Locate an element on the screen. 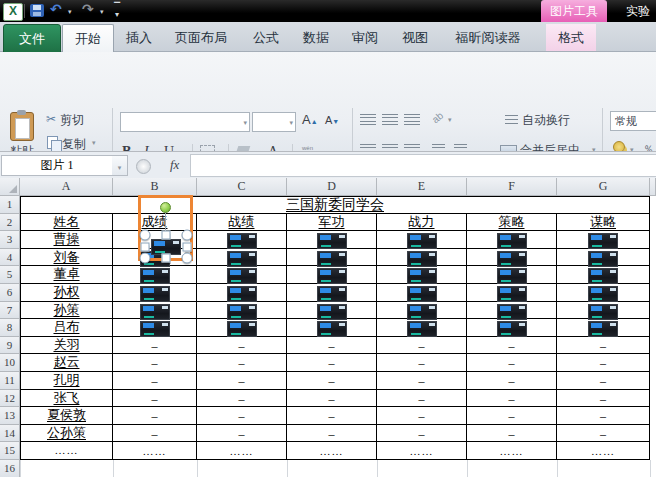  number-format-combo: 常规 is located at coordinates (633, 121).